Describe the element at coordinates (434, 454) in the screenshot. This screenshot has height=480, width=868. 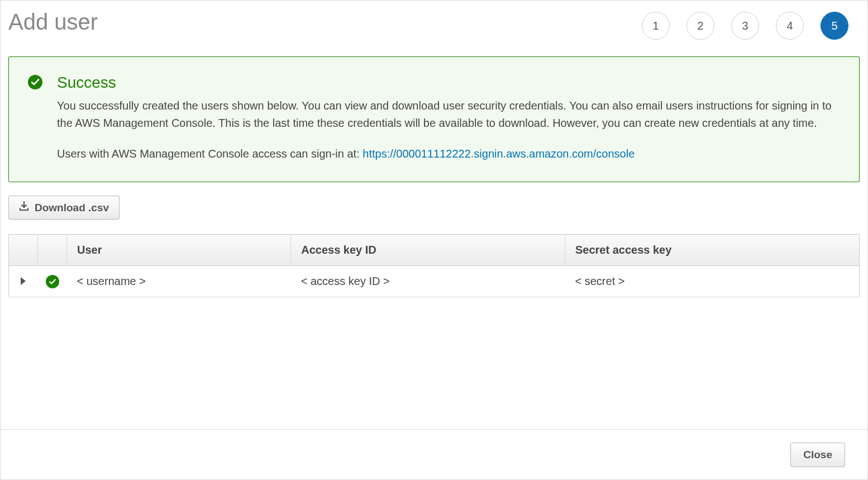
I see `footer: Close` at that location.